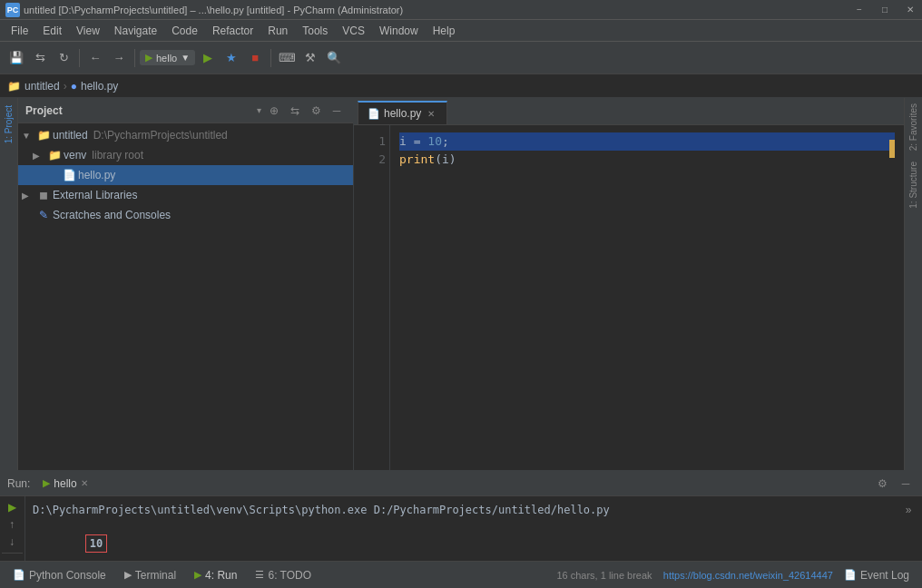 The image size is (922, 588). What do you see at coordinates (913, 284) in the screenshot?
I see `favorites-sidebar: 2: Favorites 1: Structure` at bounding box center [913, 284].